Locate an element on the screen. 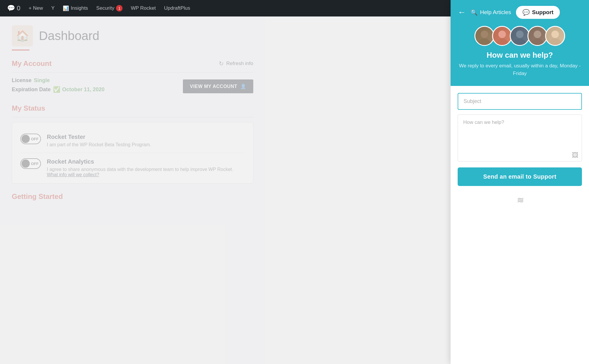 The width and height of the screenshot is (589, 364). comment-count: 0 is located at coordinates (19, 8).